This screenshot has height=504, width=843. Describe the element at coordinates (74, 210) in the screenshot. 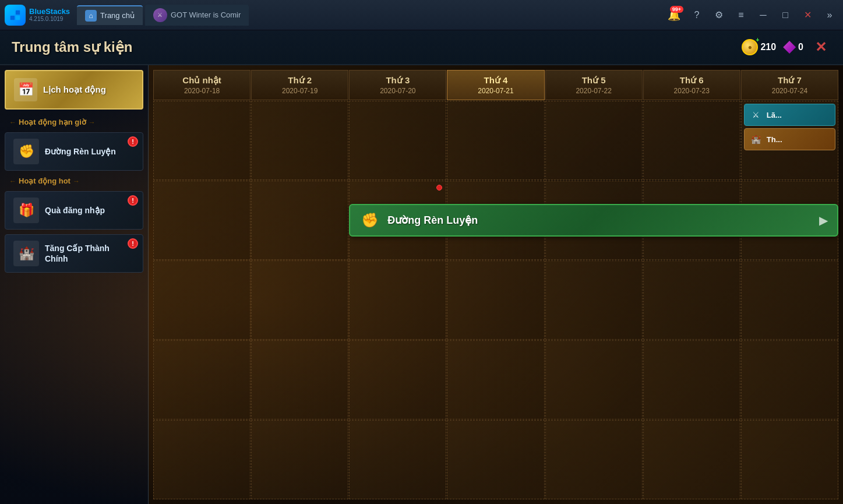

I see `sidebar-item-qua-dang-nhap: 🎁 Quà đăng nhập !` at that location.